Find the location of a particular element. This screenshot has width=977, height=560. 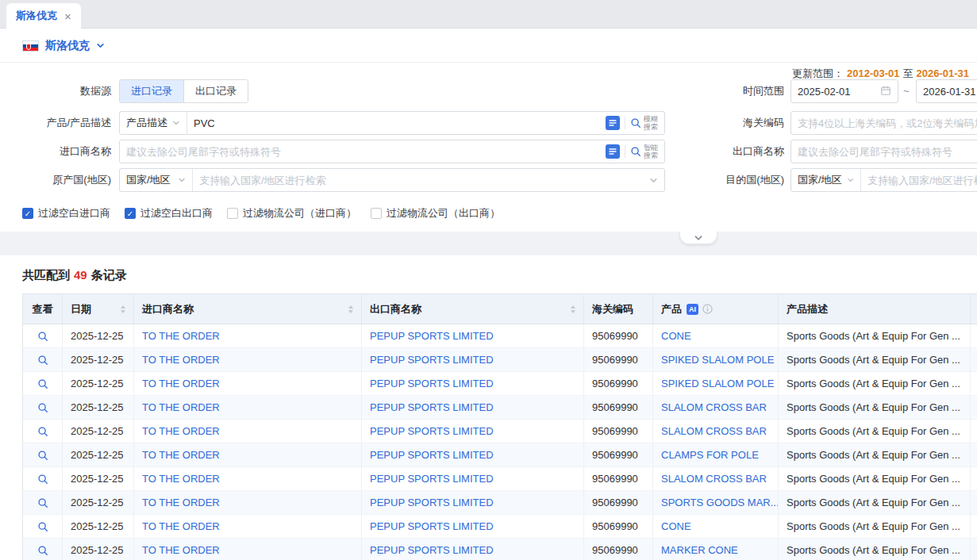

country-selector: 斯洛伐克 is located at coordinates (63, 46).